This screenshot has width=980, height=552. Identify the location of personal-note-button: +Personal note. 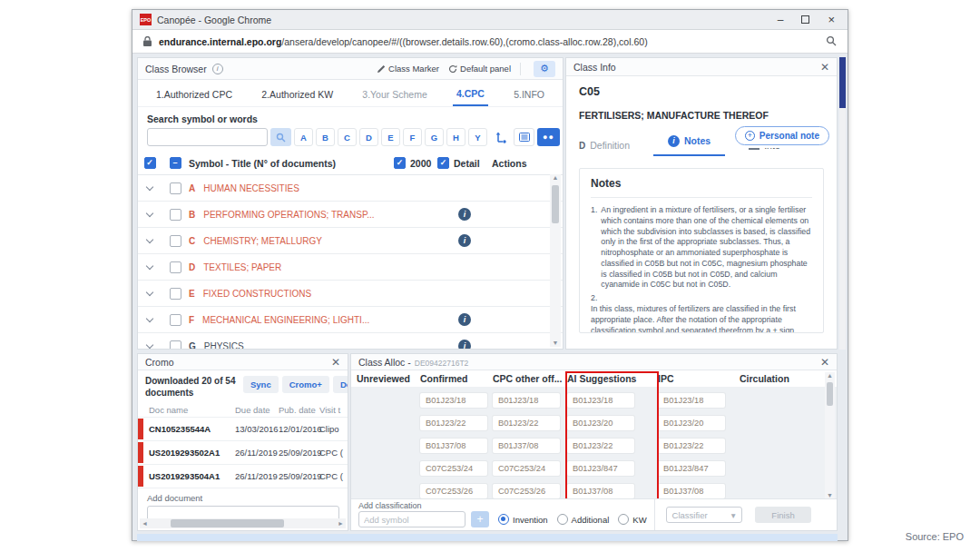
(782, 136).